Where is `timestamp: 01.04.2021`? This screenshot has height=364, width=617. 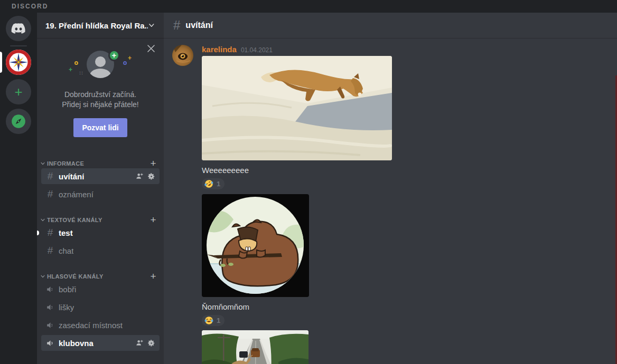 timestamp: 01.04.2021 is located at coordinates (257, 50).